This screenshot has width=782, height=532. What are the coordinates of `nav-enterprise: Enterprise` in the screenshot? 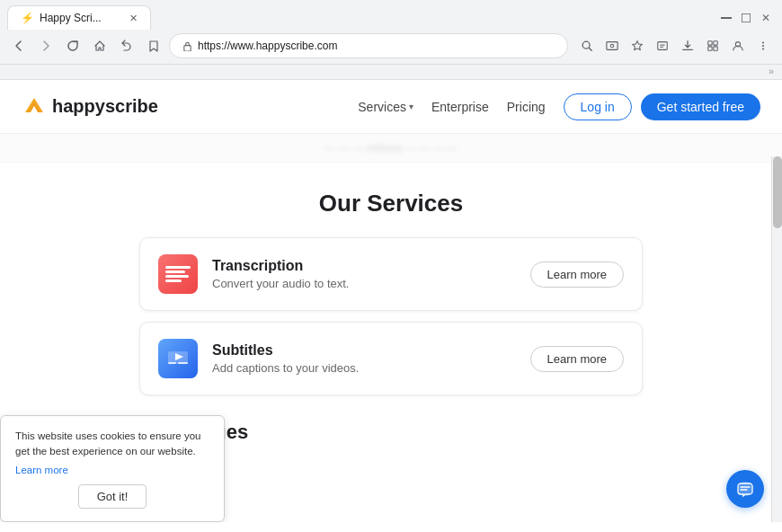 It's located at (460, 107).